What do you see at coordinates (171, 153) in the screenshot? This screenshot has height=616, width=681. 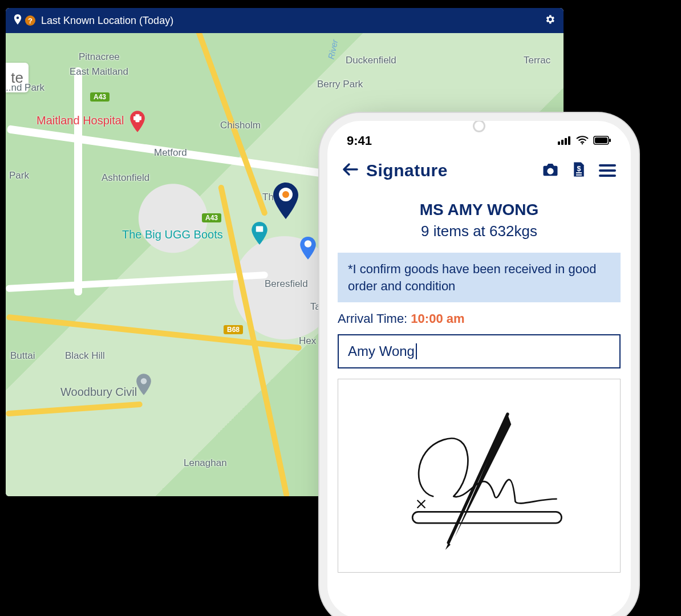 I see `map-label: Metford` at bounding box center [171, 153].